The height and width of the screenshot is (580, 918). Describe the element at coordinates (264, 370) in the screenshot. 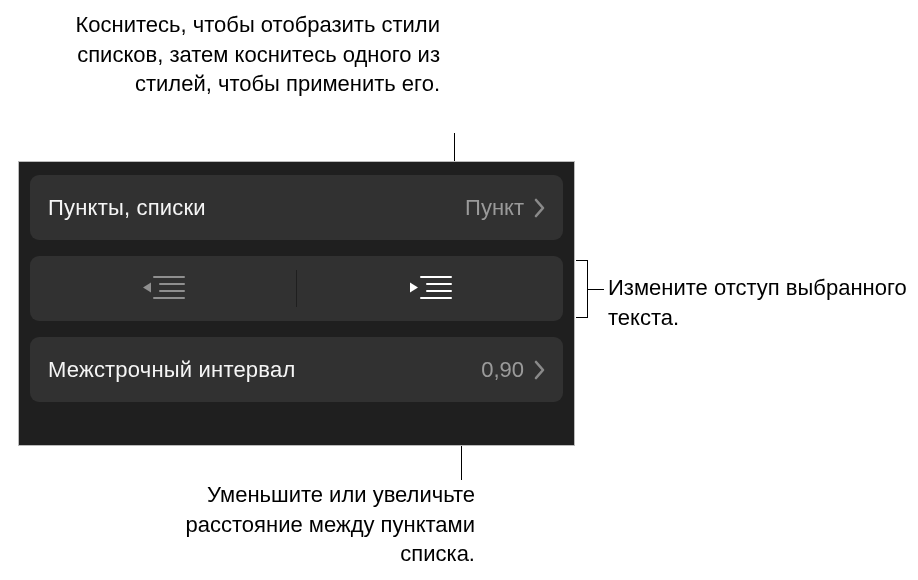

I see `row-line-spacing-label: Межстрочный интервал` at that location.